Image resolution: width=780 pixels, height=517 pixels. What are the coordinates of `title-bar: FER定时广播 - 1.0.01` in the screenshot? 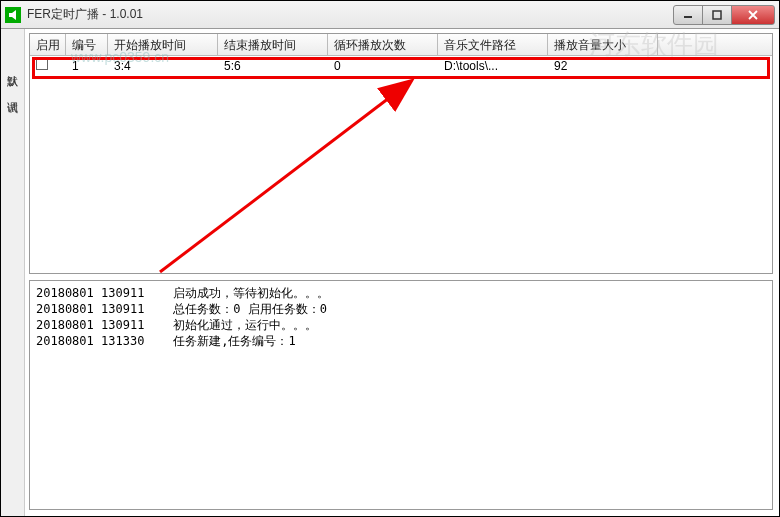 It's located at (390, 15).